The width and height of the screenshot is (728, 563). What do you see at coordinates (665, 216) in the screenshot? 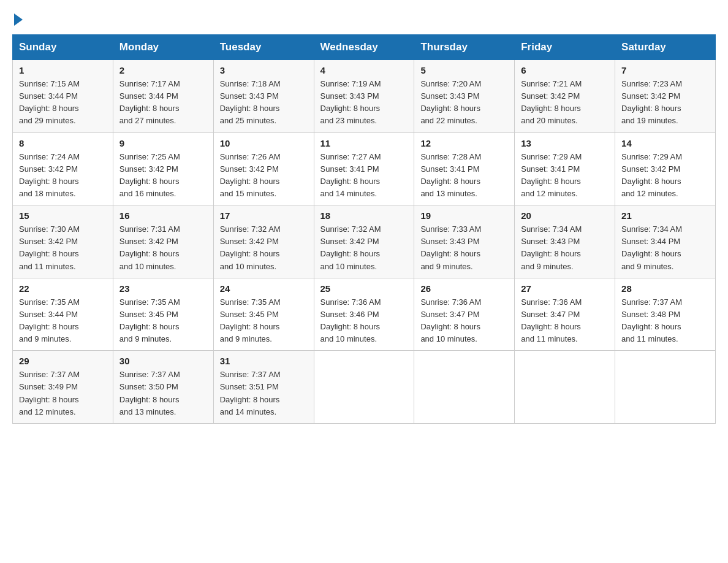
I see `day-number: 21` at bounding box center [665, 216].